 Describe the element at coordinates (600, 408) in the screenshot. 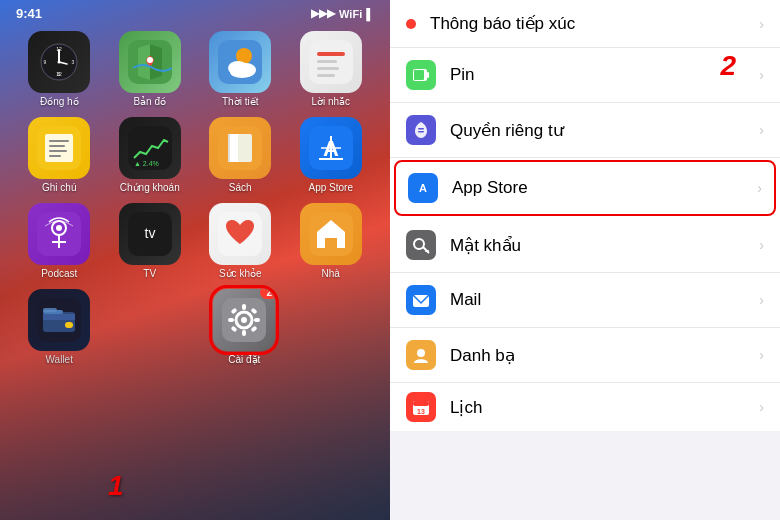

I see `calendar-label: Lịch` at that location.